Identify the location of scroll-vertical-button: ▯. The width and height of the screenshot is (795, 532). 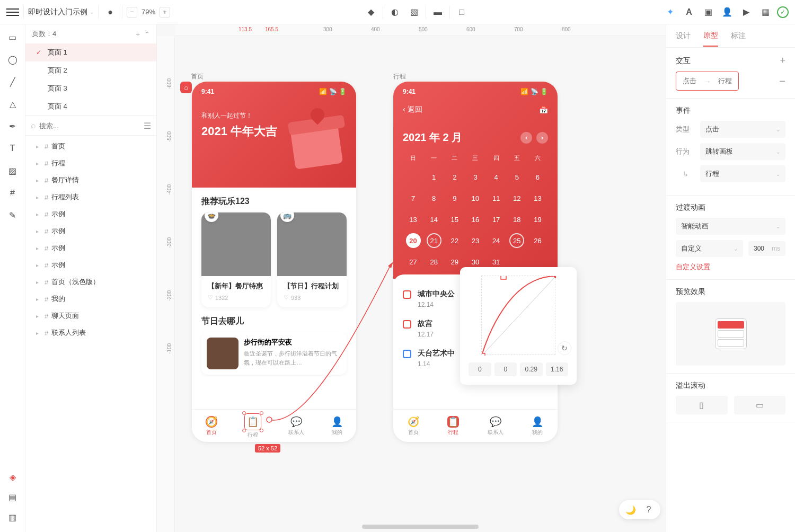
(702, 405).